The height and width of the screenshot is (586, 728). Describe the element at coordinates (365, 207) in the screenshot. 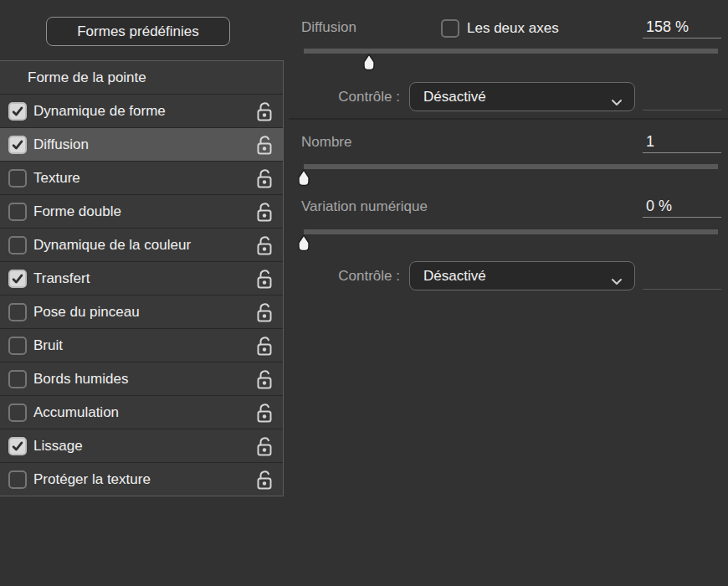

I see `count-jitter-label: Variation numérique` at that location.